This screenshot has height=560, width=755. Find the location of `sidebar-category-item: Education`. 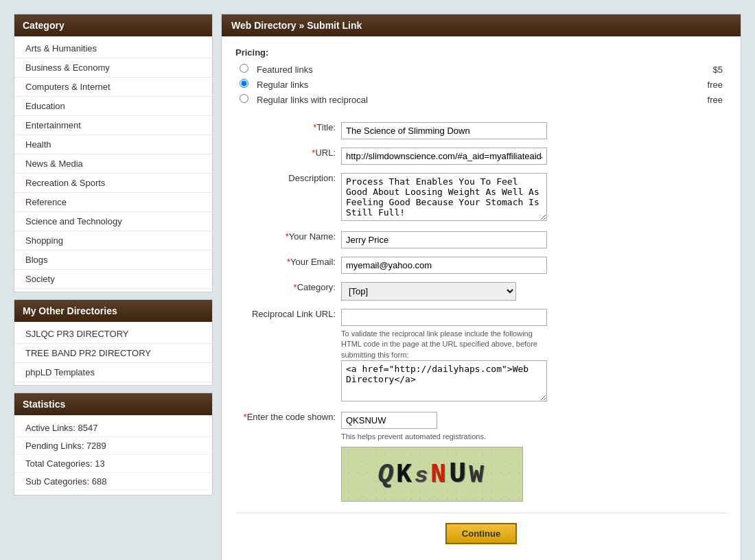

sidebar-category-item: Education is located at coordinates (113, 106).